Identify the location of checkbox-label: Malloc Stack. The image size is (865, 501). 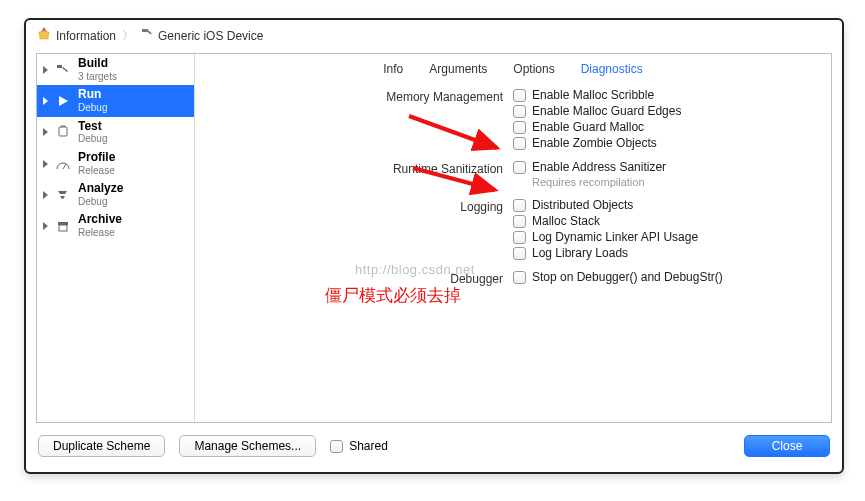
(566, 221).